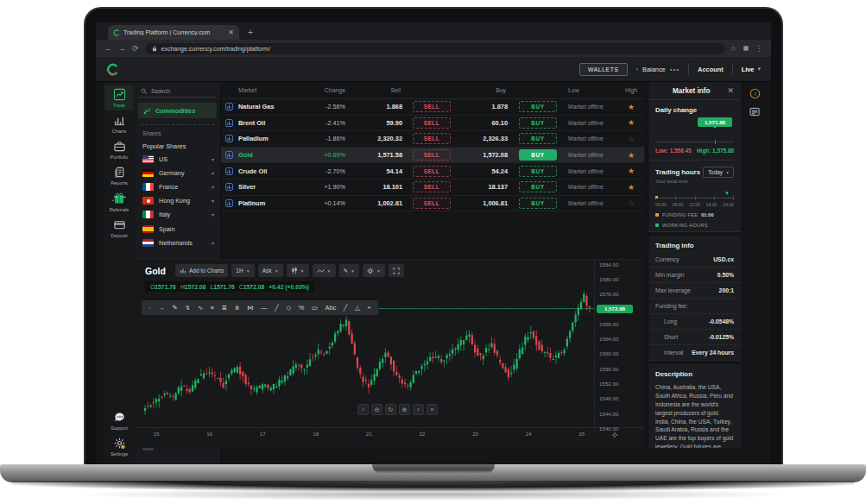  I want to click on forward-icon: →, so click(123, 48).